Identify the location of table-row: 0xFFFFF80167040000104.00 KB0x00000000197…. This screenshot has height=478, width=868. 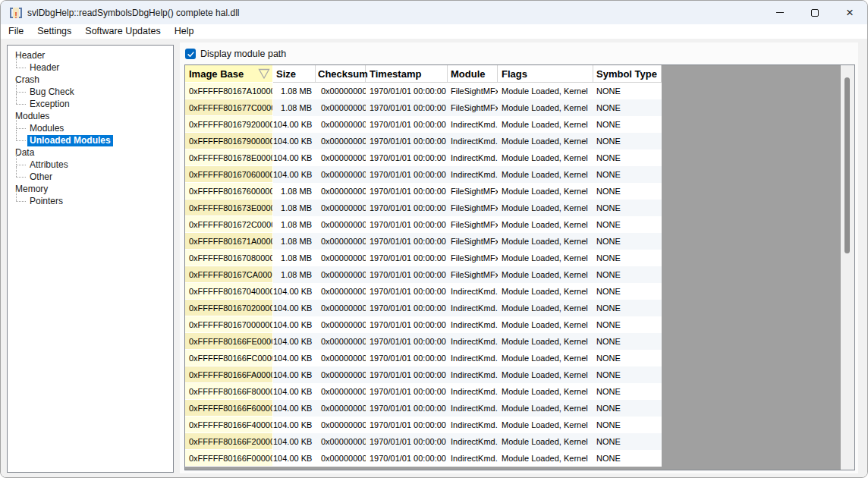
(423, 291).